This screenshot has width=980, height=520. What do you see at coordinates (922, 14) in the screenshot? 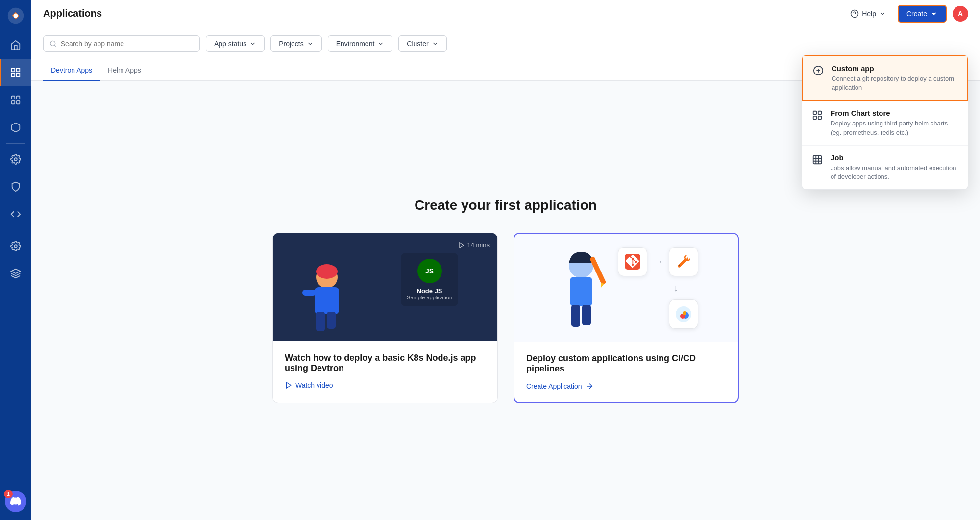
I see `create-button: Create` at bounding box center [922, 14].